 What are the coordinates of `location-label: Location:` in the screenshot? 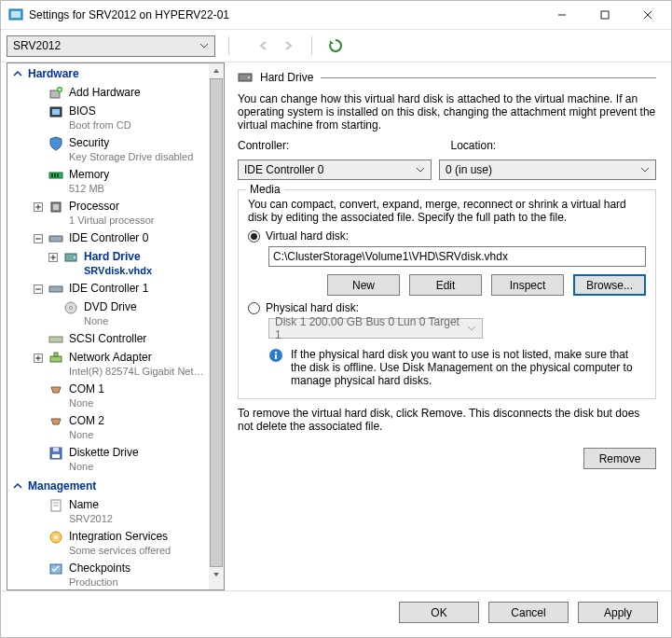 It's located at (554, 146).